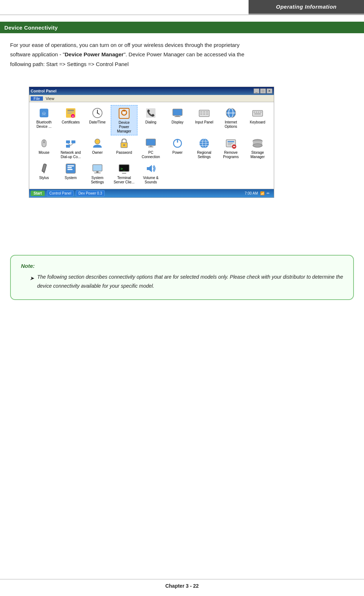 The width and height of the screenshot is (364, 596). I want to click on cp-item-regional: RegionalSettings, so click(204, 148).